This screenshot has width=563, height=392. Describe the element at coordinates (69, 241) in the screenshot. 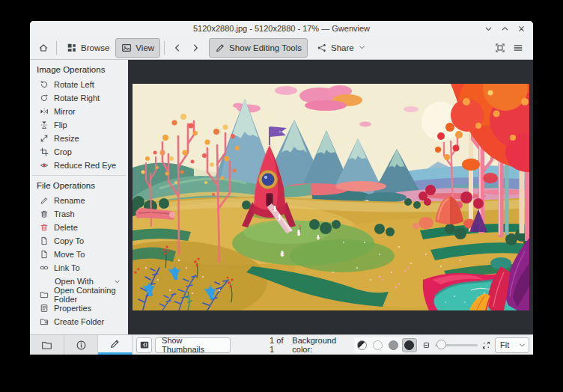

I see `item-label: Copy To` at that location.